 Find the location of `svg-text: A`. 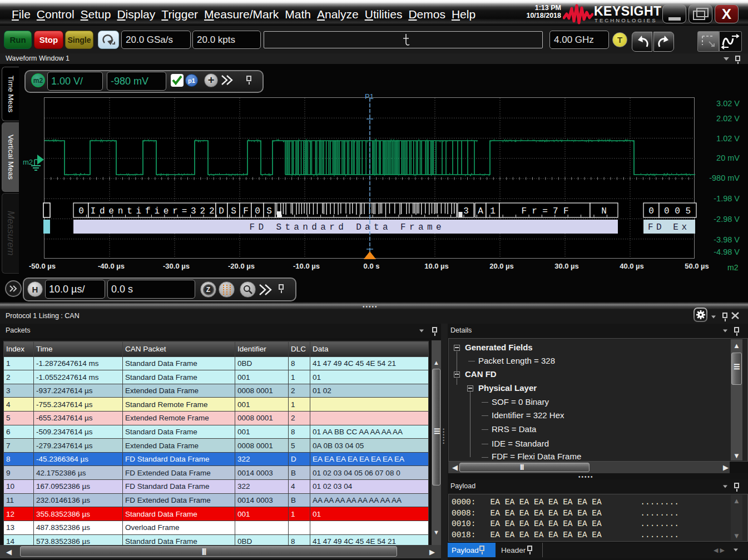

svg-text: A is located at coordinates (480, 211).